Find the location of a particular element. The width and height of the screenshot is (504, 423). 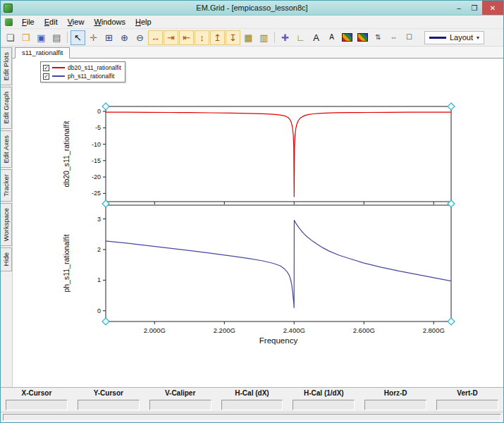

open-folder-icon: ❒ is located at coordinates (25, 38).